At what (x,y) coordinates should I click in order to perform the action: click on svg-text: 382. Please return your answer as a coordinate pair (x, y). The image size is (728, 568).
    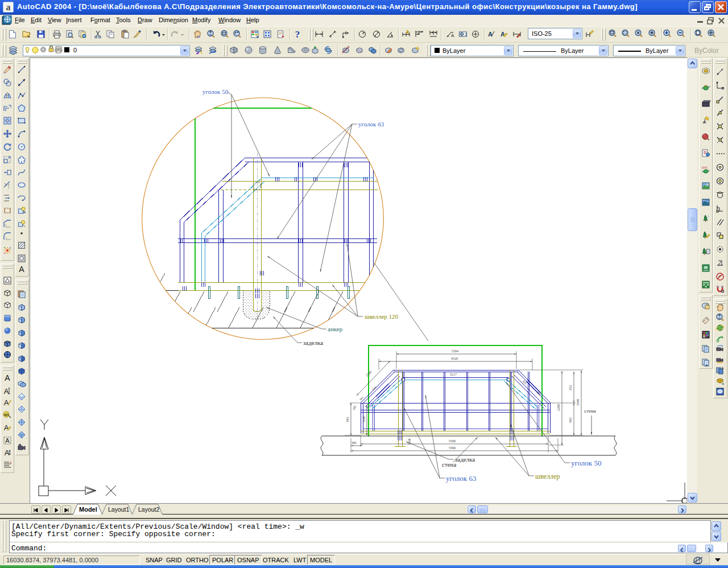
    Looking at the image, I should click on (539, 393).